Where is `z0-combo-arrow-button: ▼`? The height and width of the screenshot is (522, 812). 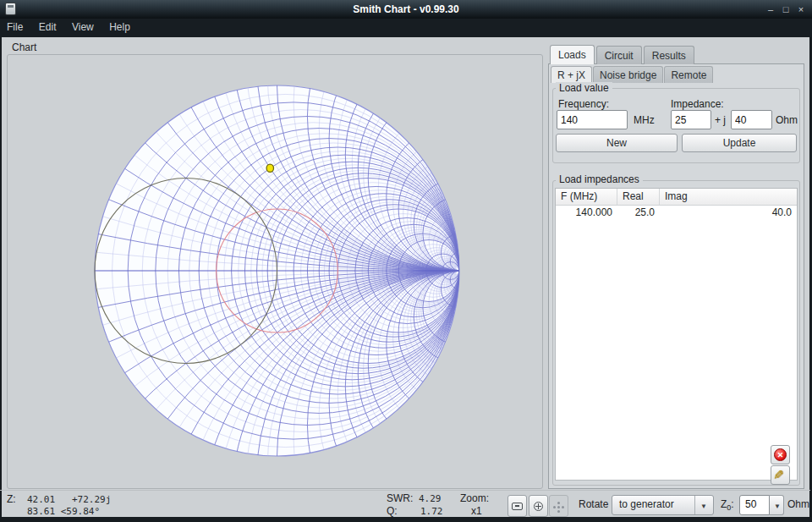
z0-combo-arrow-button: ▼ is located at coordinates (776, 505).